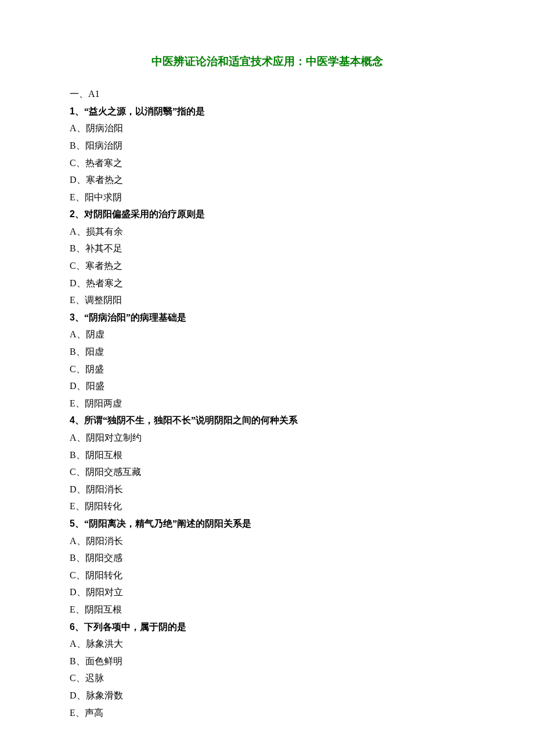 The width and height of the screenshot is (534, 756). What do you see at coordinates (103, 197) in the screenshot?
I see `option-text: 阳中求阴` at bounding box center [103, 197].